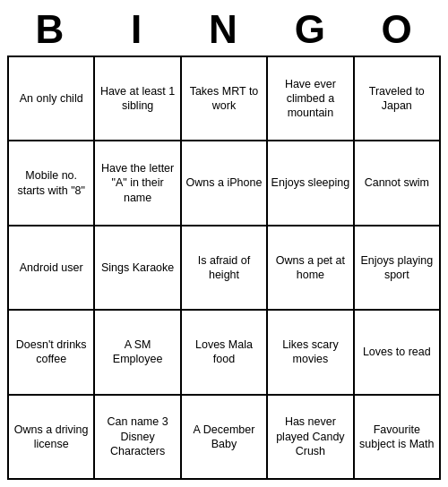  I want to click on bingo-cell-12: Is afraid of height, so click(225, 269).